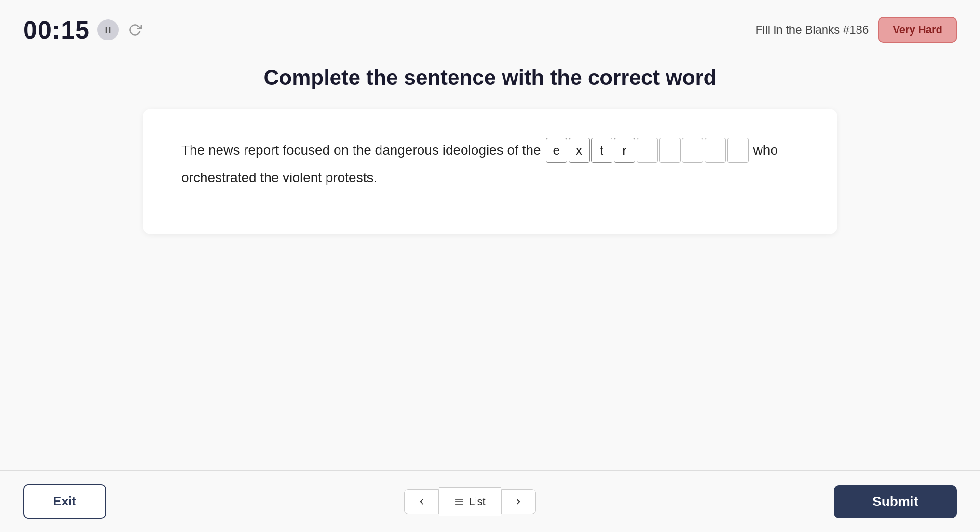 This screenshot has height=532, width=980. Describe the element at coordinates (477, 502) in the screenshot. I see `list-label: List` at that location.